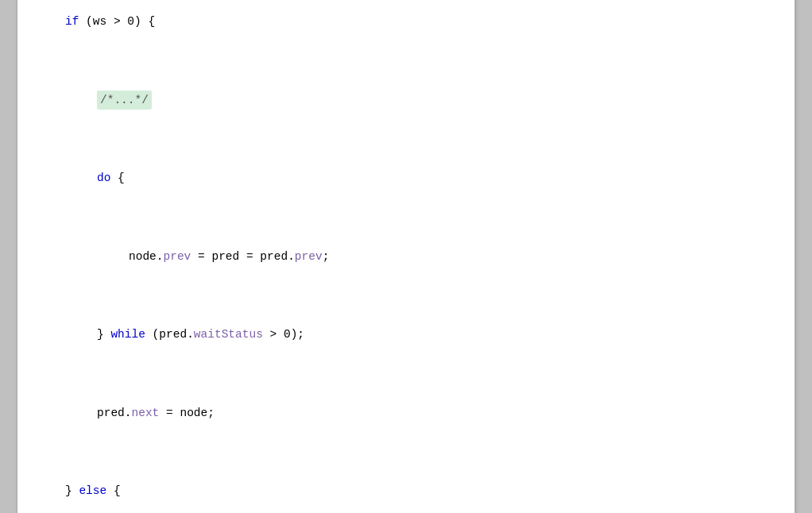  What do you see at coordinates (72, 21) in the screenshot?
I see `kw-if-2: if` at bounding box center [72, 21].